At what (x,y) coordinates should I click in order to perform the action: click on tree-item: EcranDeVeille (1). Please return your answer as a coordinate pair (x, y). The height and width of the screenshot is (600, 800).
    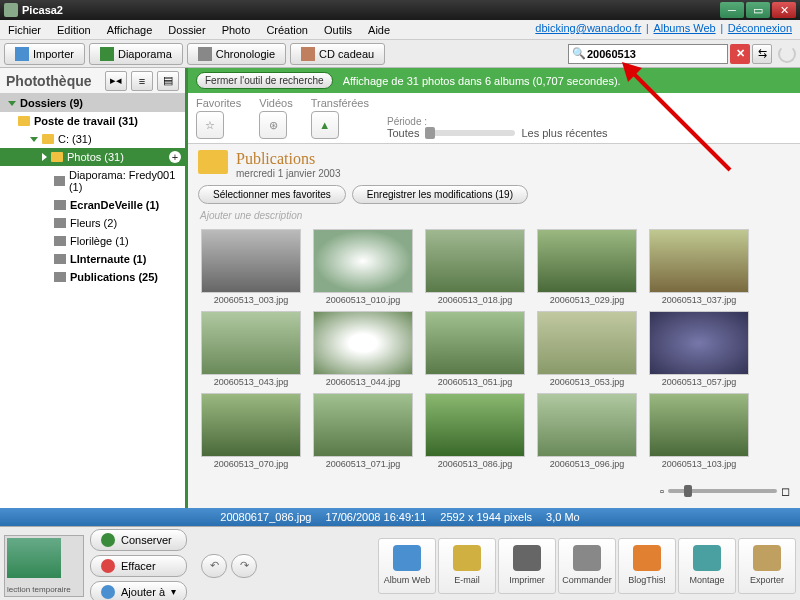
    Looking at the image, I should click on (92, 205).